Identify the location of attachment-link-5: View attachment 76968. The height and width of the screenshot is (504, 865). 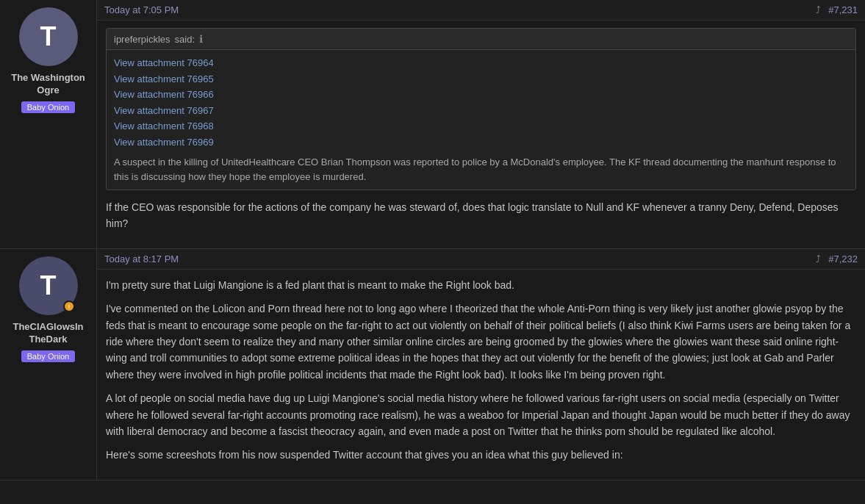
(481, 126).